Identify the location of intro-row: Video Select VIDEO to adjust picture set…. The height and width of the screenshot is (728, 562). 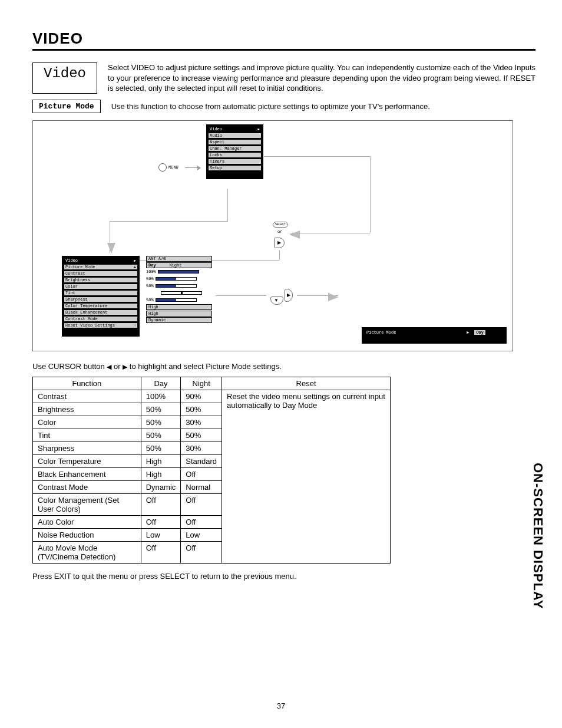
(284, 78).